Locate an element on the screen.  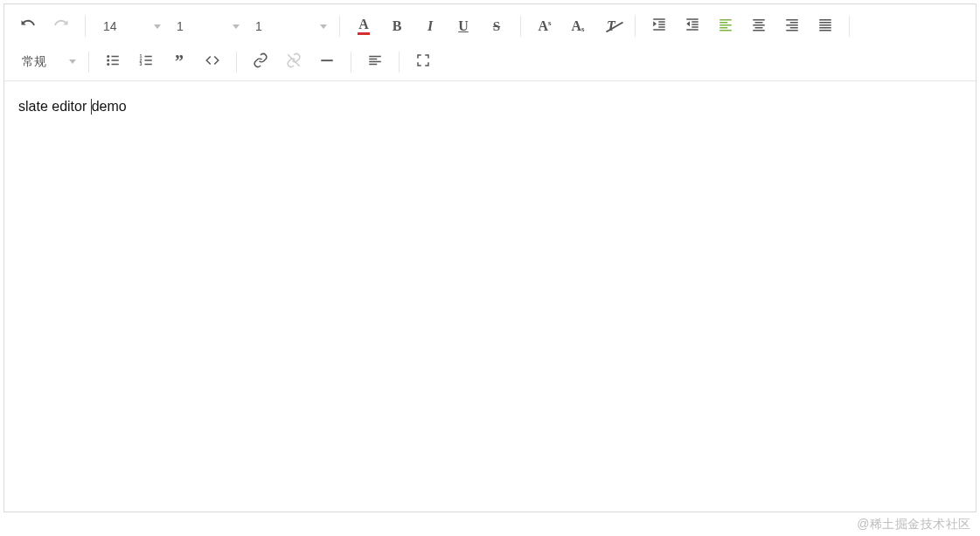
align-left-button is located at coordinates (726, 26).